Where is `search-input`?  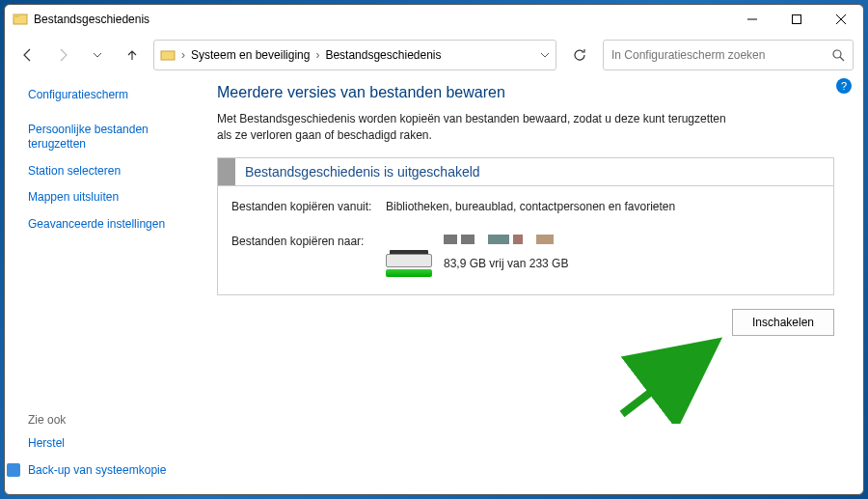 search-input is located at coordinates (721, 55).